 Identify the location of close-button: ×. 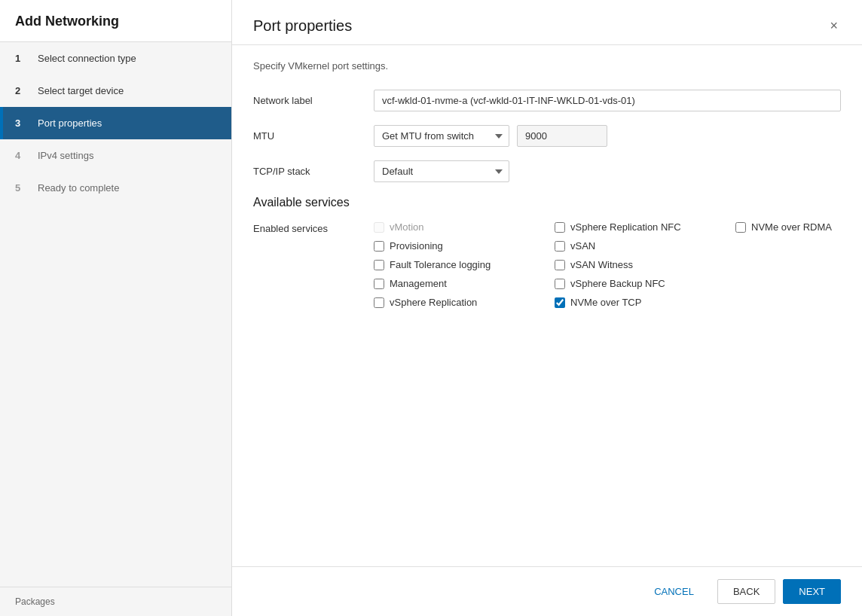
(833, 26).